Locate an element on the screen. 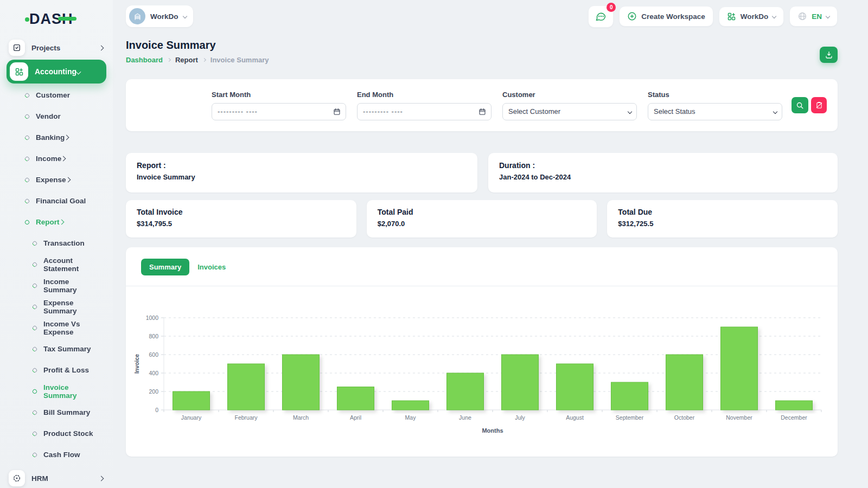 The image size is (868, 488). total-due-card: Total Due $312,725.5 is located at coordinates (723, 219).